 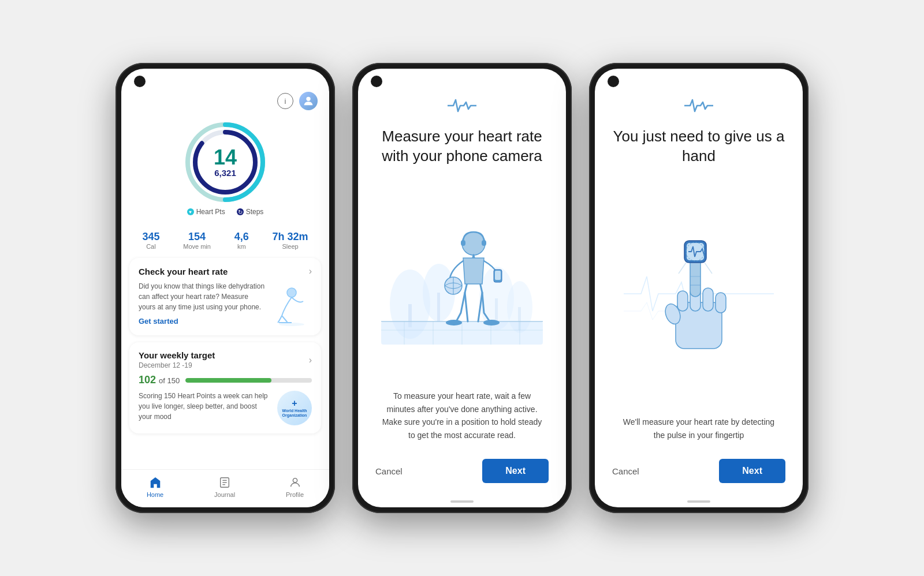 What do you see at coordinates (197, 240) in the screenshot?
I see `movemin-metric: 154 Move min` at bounding box center [197, 240].